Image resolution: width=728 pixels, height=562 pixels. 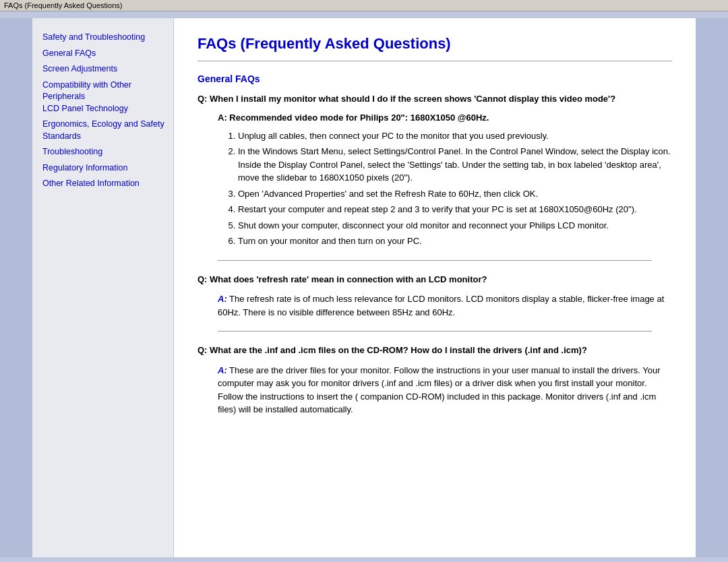 What do you see at coordinates (63, 5) in the screenshot?
I see `browser-title: FAQs (Frequently Asked Questions)` at bounding box center [63, 5].